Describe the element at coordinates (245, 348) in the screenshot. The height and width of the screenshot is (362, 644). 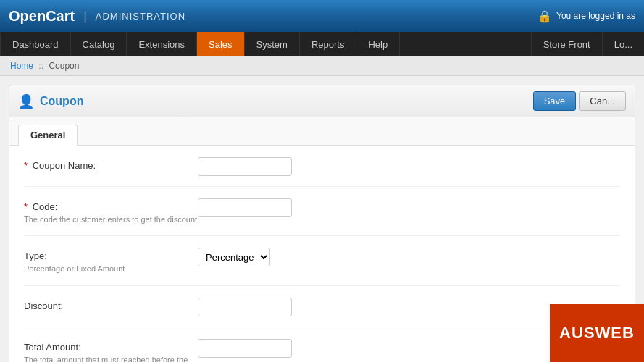
I see `total-amount-input` at that location.